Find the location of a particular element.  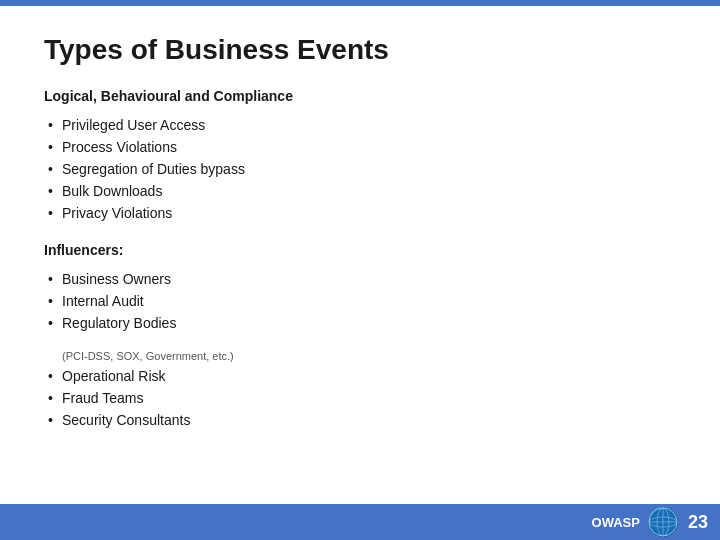

section2-list: Business Owners Internal Audit Regulator… is located at coordinates (360, 301).